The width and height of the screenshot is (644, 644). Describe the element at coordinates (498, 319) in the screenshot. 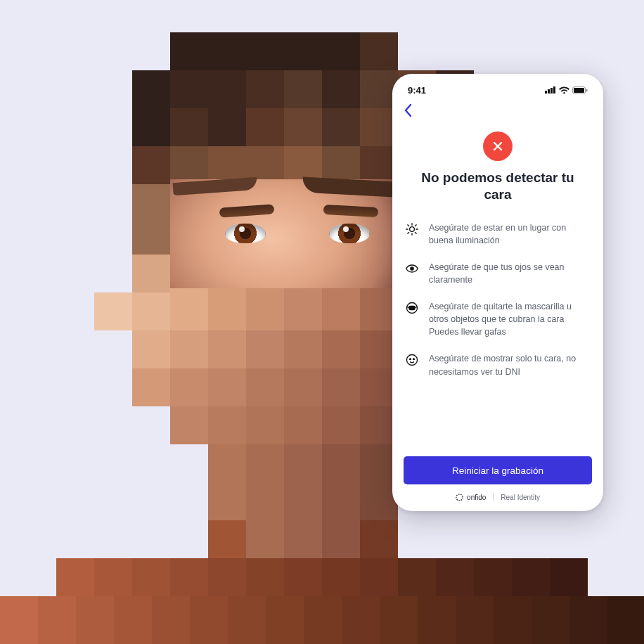

I see `tip-item: Asegúrate de quitarte la mascarilla u ot…` at that location.